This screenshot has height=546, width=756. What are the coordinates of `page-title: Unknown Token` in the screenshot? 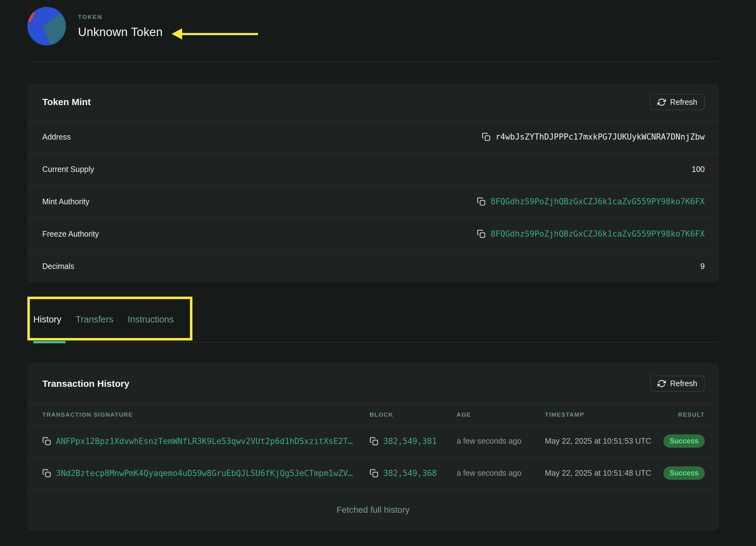 It's located at (120, 32).